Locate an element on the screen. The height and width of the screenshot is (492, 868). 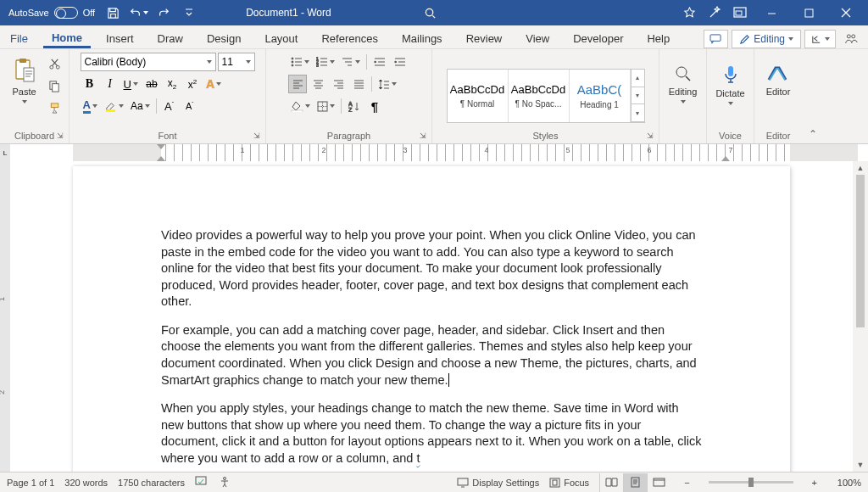
tab-draw: Draw is located at coordinates (170, 39).